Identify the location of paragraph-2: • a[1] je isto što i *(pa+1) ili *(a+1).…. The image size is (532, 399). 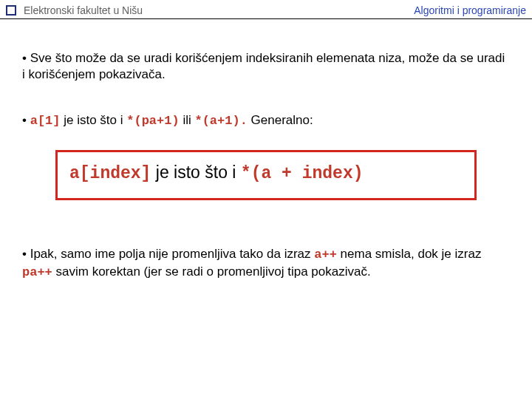
(266, 121).